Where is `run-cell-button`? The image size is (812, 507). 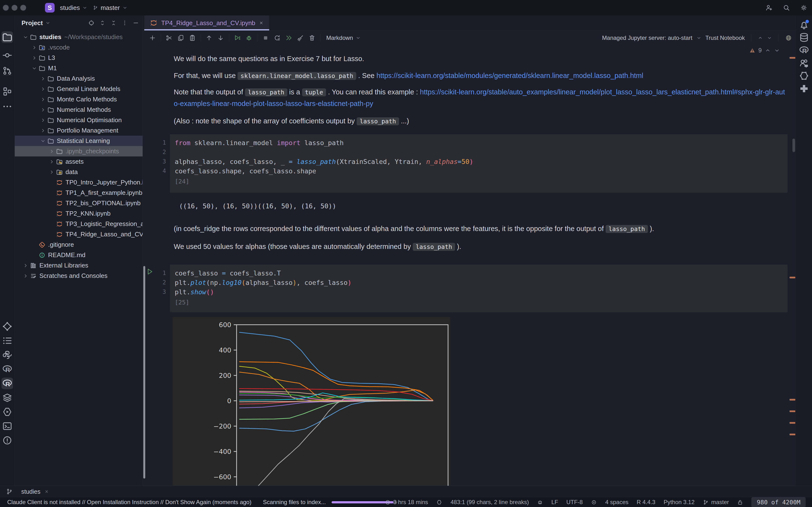 run-cell-button is located at coordinates (238, 38).